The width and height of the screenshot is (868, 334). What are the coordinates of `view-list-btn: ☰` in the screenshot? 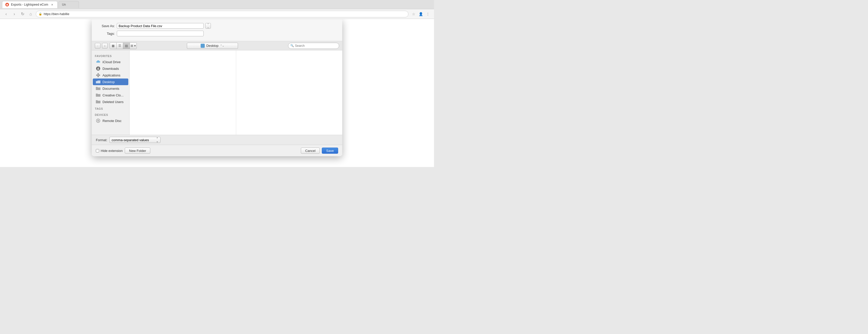 It's located at (120, 46).